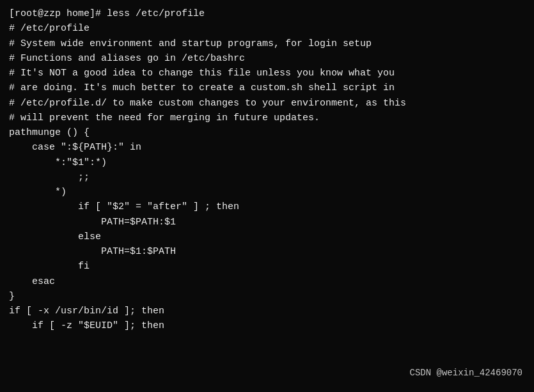 The image size is (534, 392). Describe the element at coordinates (267, 147) in the screenshot. I see `terminal-line: case ":${PATH}:" in` at that location.